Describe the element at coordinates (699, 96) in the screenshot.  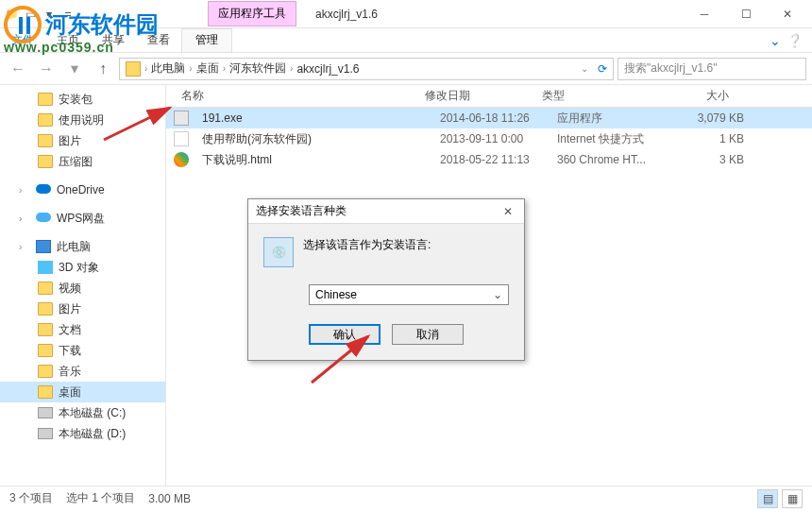
I see `col-size: 大小` at that location.